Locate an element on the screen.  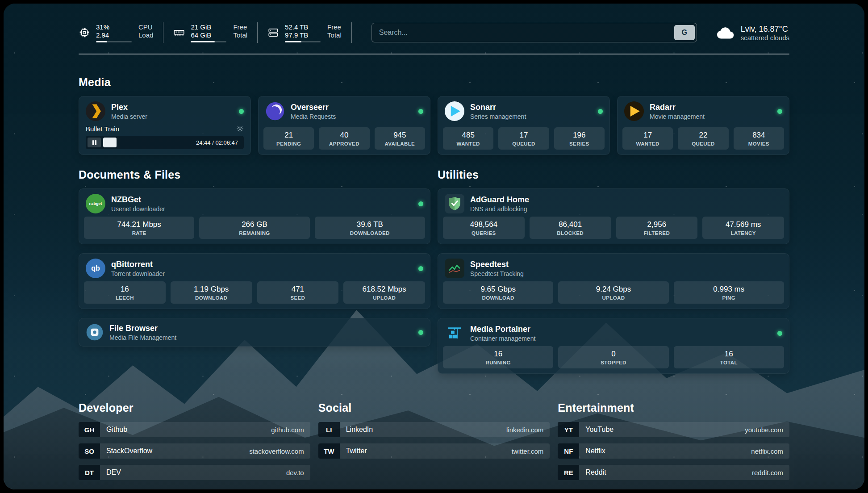
app-card-adguard: AdGuard Home DNS and adblocking 498,564 … is located at coordinates (613, 216).